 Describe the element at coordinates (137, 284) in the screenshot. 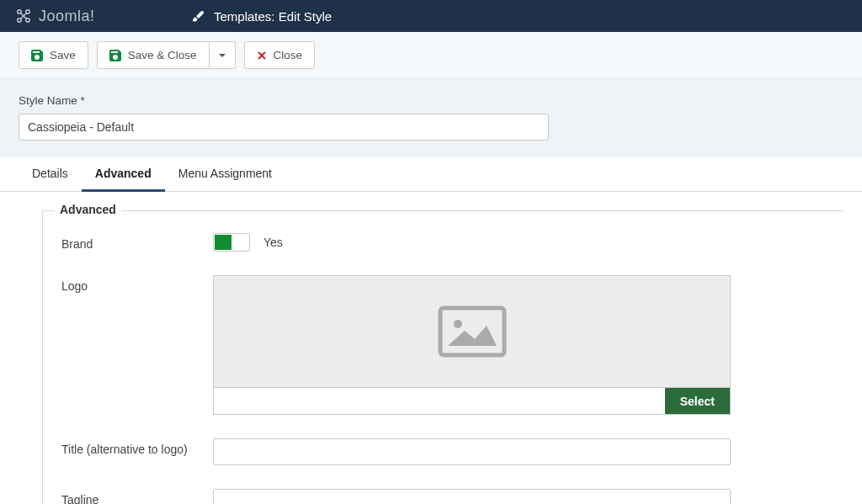

I see `logo-label: Logo` at that location.